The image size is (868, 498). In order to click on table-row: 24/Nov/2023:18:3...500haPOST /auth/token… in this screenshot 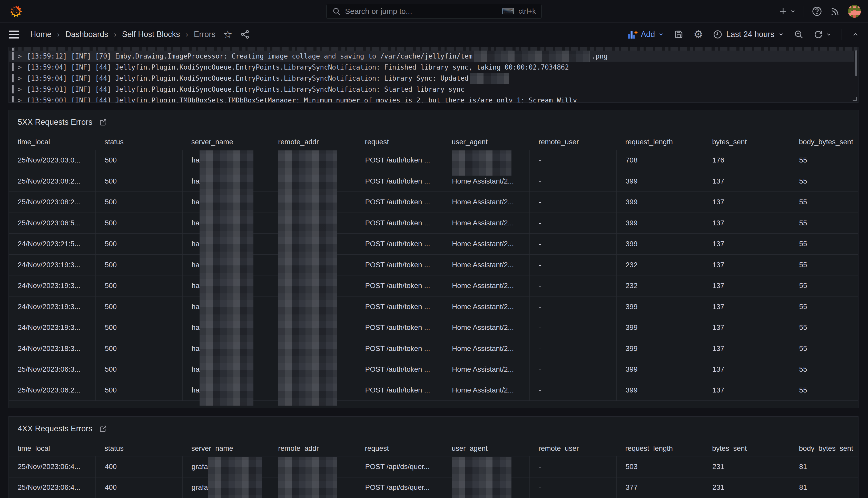, I will do `click(433, 349)`.